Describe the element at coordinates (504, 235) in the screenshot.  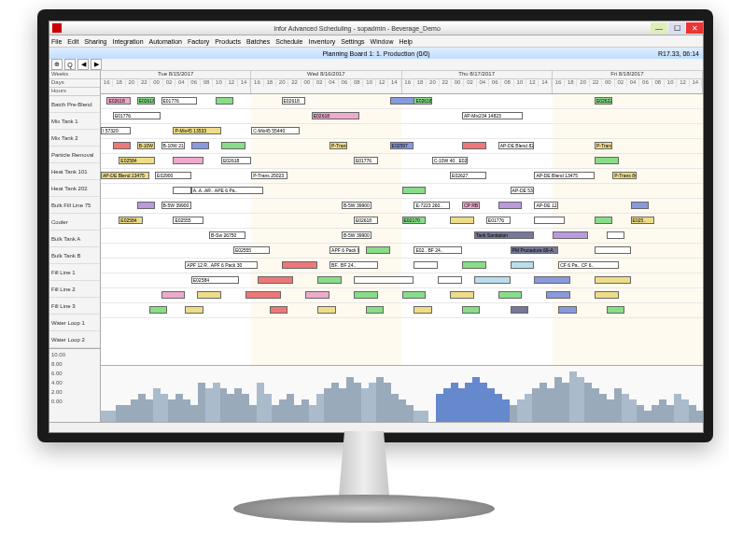
I see `gantt-bar: Tank Sanitation` at that location.